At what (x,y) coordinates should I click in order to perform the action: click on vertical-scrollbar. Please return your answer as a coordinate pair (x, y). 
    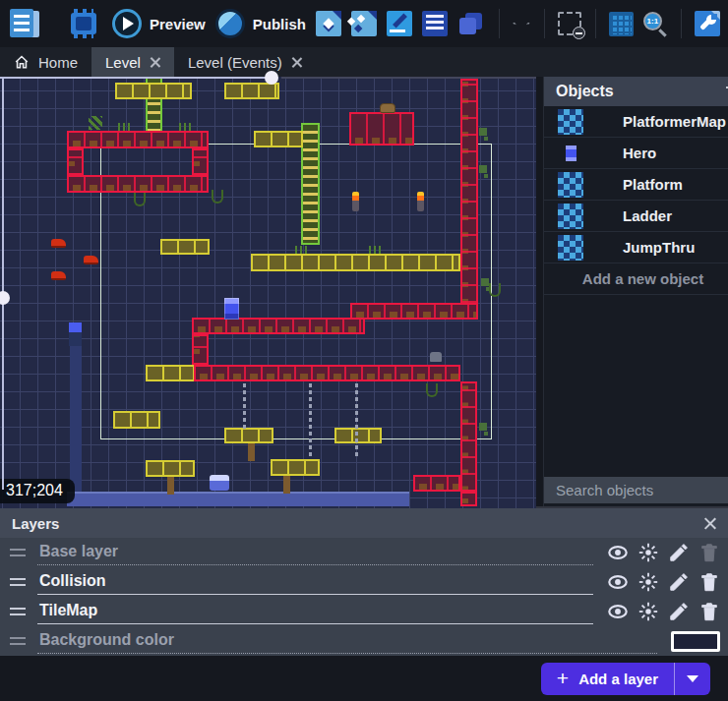
    Looking at the image, I should click on (3, 283).